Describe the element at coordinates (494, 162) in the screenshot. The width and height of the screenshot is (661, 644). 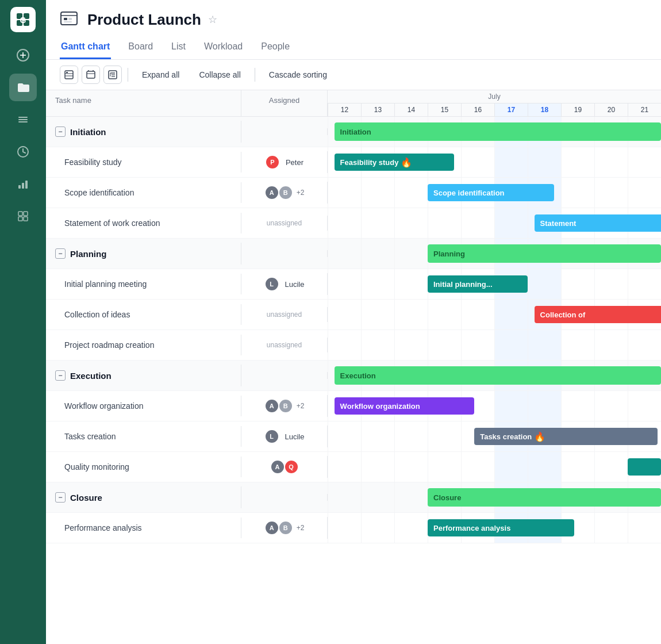
I see `timeline-feasibility: Feasibility study 🔥` at that location.